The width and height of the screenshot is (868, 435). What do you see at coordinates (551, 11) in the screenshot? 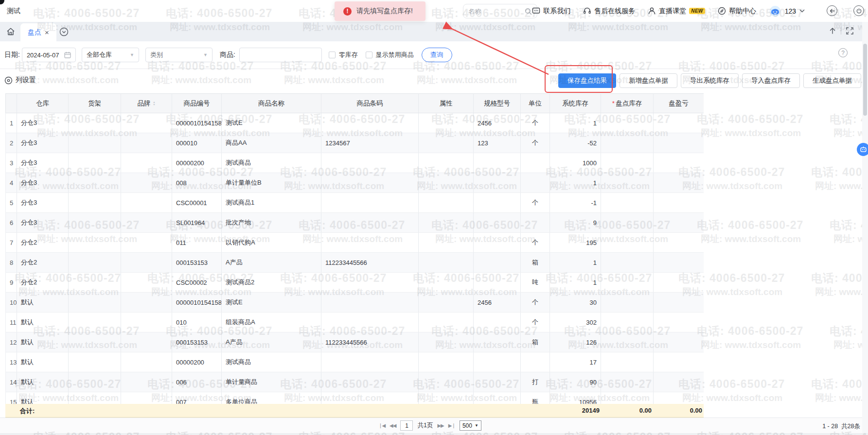
I see `nav-contact-us: 联系我们` at bounding box center [551, 11].